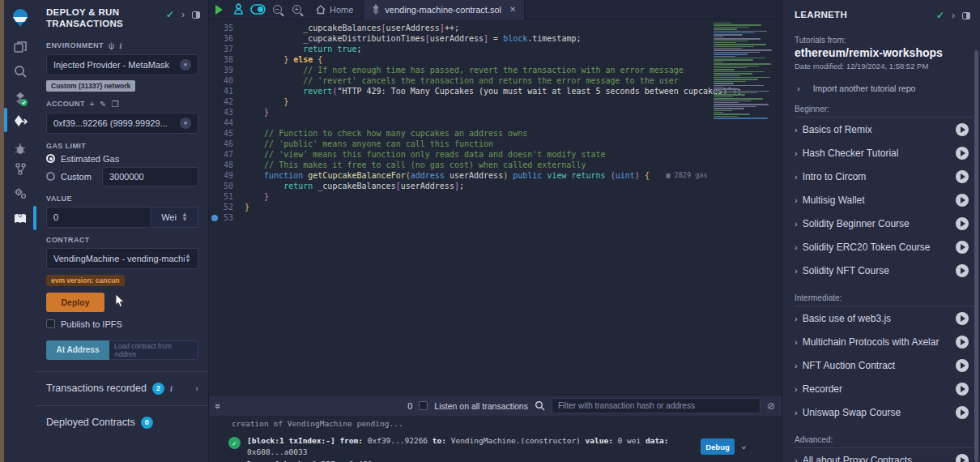 This screenshot has height=462, width=980. Describe the element at coordinates (475, 91) in the screenshot. I see `code-line: 41 revert("HTTP 429: Too Many Cupcakes (…` at that location.